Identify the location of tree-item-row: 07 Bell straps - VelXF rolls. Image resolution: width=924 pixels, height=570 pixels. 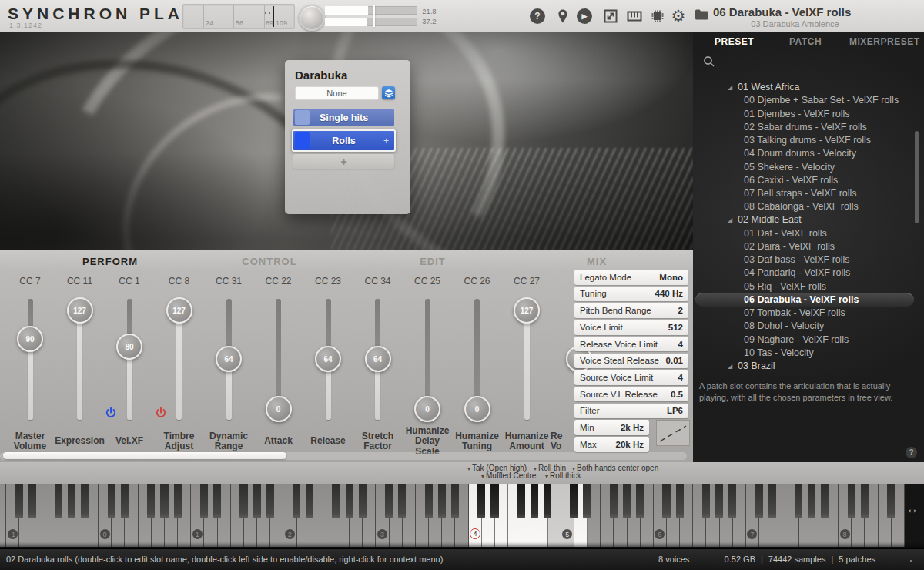
(805, 193).